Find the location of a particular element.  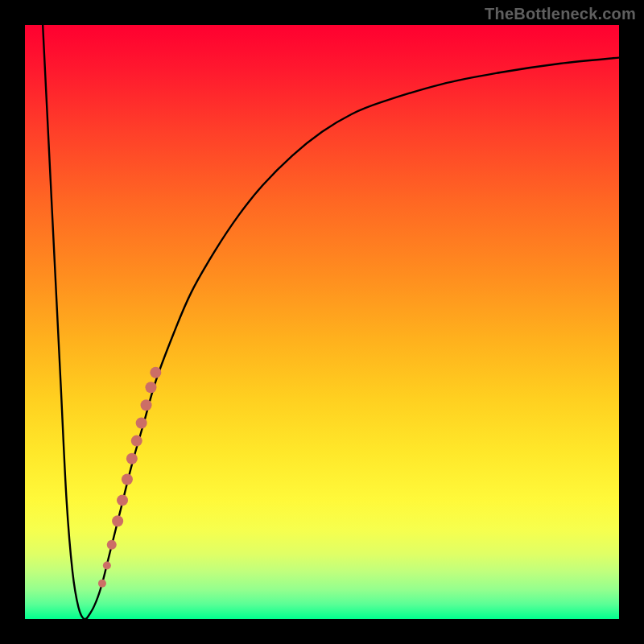

data-markers is located at coordinates (130, 477).